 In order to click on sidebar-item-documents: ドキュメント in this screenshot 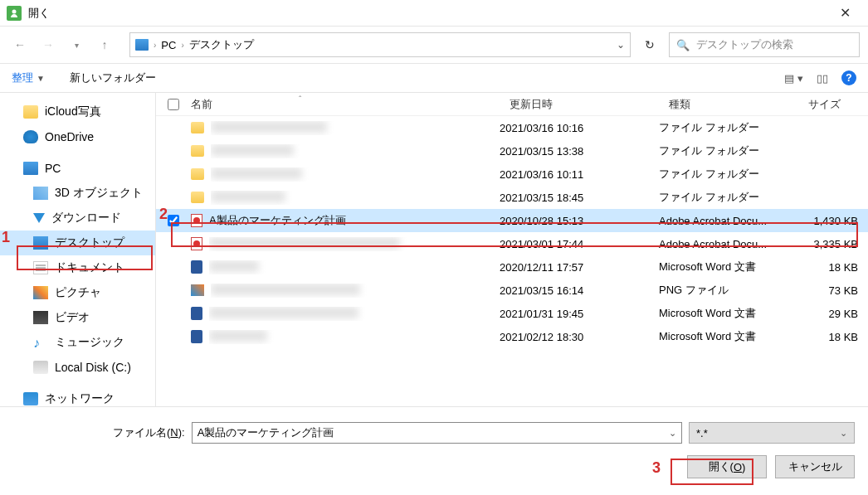, I will do `click(78, 268)`.